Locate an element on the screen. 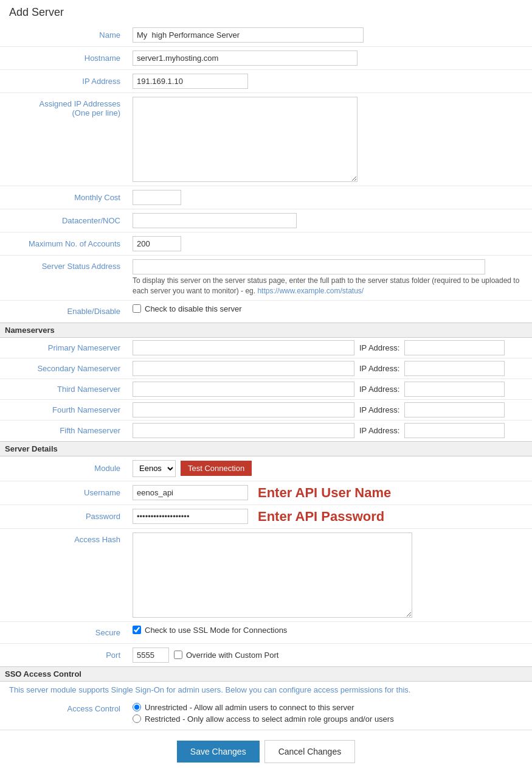 The width and height of the screenshot is (532, 768). server-status-help: To display this server on the server sta… is located at coordinates (330, 286).